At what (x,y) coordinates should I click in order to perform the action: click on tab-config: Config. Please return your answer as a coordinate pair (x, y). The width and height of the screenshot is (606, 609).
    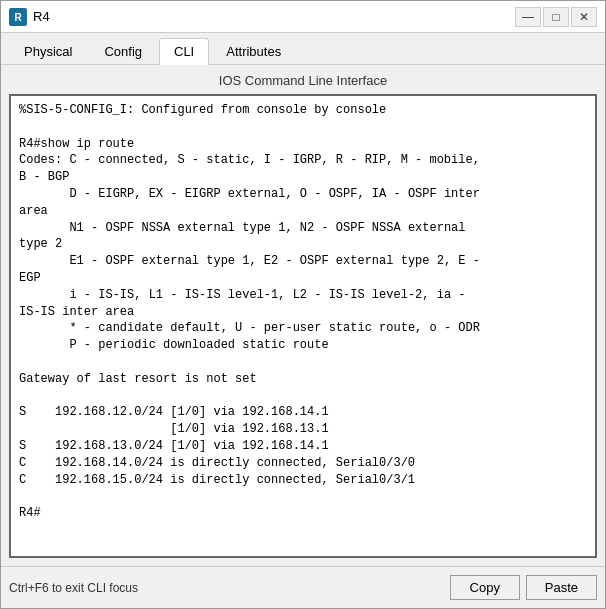
    Looking at the image, I should click on (123, 52).